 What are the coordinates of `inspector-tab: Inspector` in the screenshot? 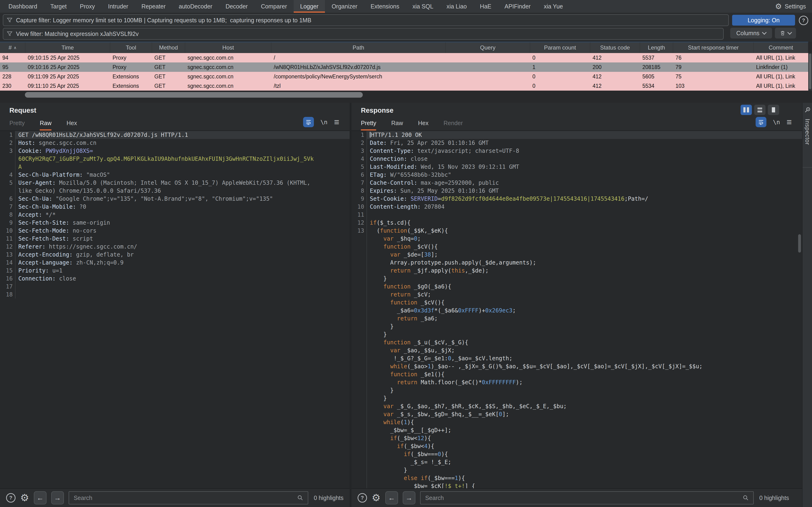 It's located at (807, 135).